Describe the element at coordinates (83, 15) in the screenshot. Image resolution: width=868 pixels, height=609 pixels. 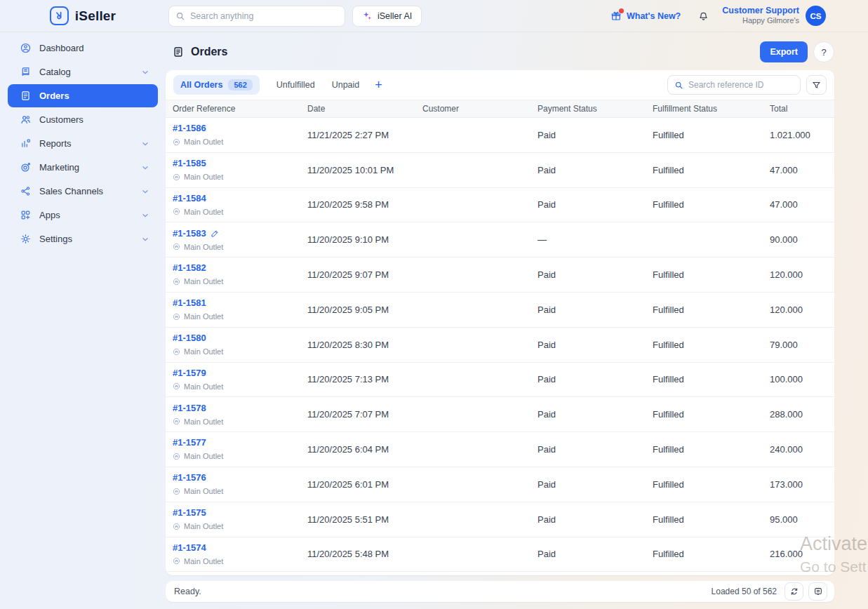
I see `brand-logo: iSeller` at that location.